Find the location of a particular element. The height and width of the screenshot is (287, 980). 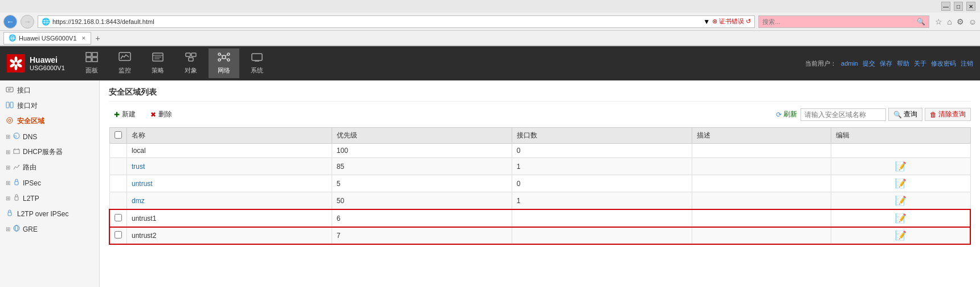

table-row: local 100 0 is located at coordinates (540, 151).